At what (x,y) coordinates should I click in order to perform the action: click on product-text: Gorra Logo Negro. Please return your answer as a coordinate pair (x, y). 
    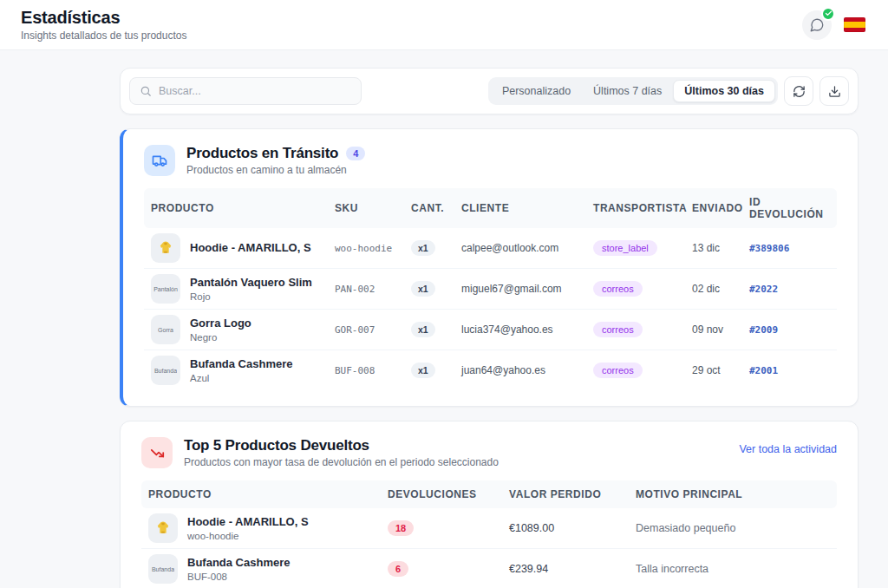
    Looking at the image, I should click on (220, 330).